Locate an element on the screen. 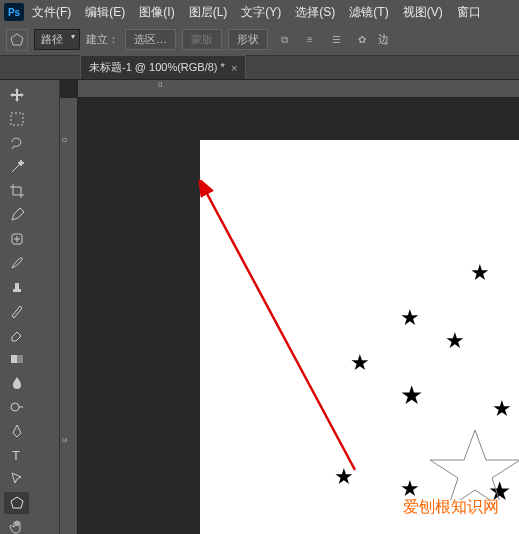 The width and height of the screenshot is (519, 534). ruler-tick: 5 is located at coordinates (64, 440).